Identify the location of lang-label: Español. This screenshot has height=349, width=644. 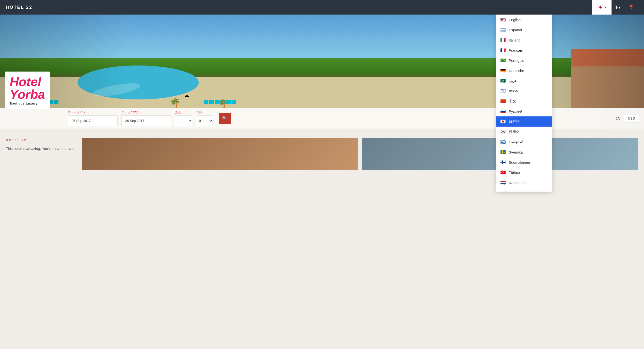
(515, 30).